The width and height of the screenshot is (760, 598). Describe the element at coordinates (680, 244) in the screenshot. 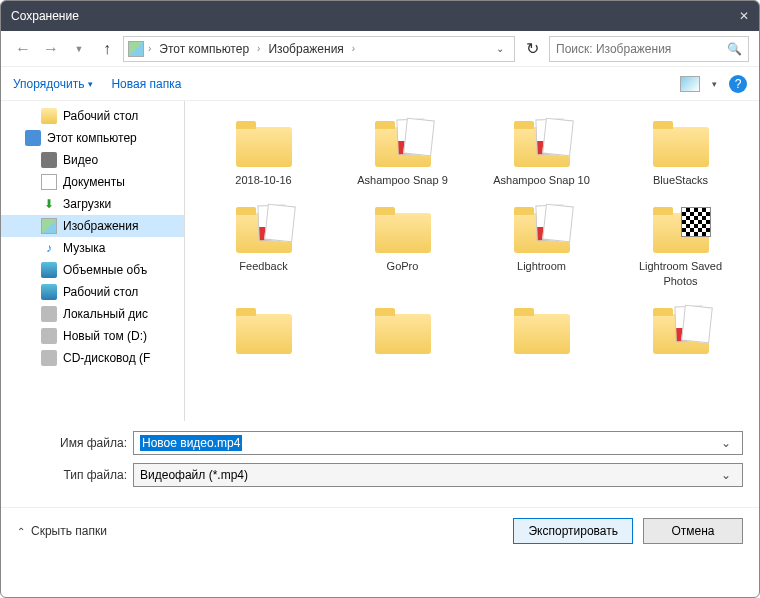

I see `file-item: Lightroom Saved Photos` at that location.